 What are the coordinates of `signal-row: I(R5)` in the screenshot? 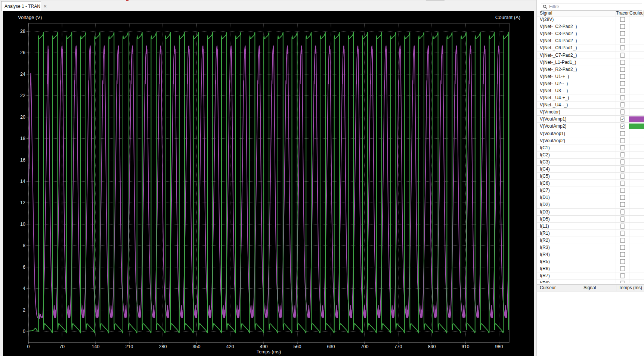 It's located at (590, 262).